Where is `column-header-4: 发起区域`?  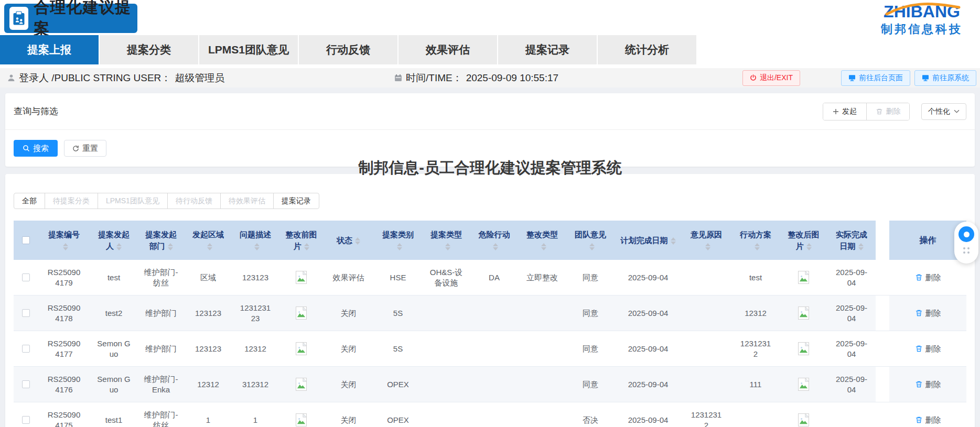 column-header-4: 发起区域 is located at coordinates (208, 240).